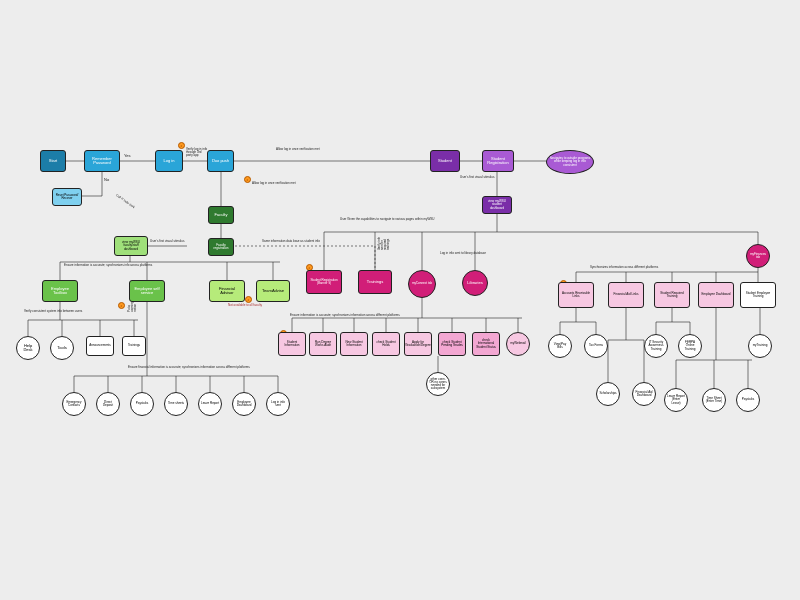 The image size is (800, 600). I want to click on label-verify-consistent: Verify consistent system info between us…, so click(79, 312).